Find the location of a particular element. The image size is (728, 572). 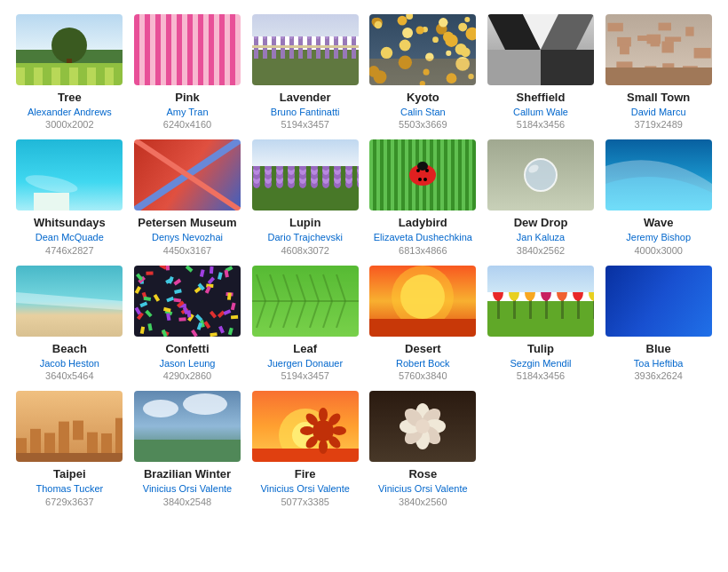

photo-title: Petersen Museum is located at coordinates (186, 224).